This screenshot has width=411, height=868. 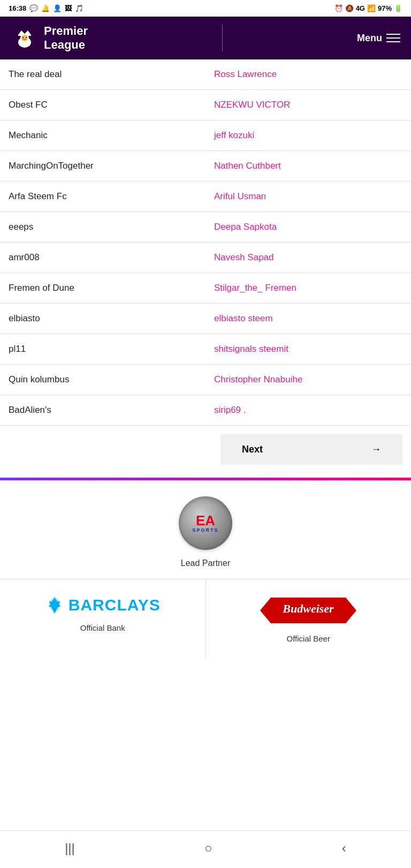 I want to click on next-label: Next, so click(x=253, y=450).